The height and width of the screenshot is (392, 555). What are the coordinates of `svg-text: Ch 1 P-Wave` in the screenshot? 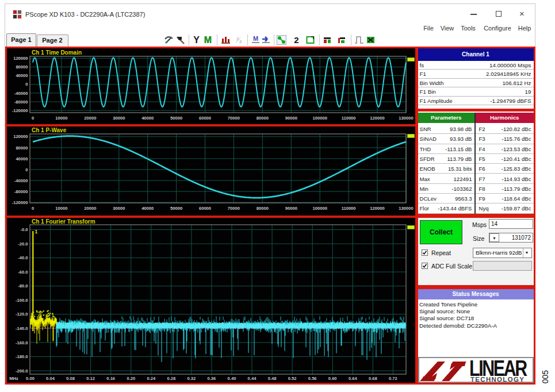 It's located at (49, 130).